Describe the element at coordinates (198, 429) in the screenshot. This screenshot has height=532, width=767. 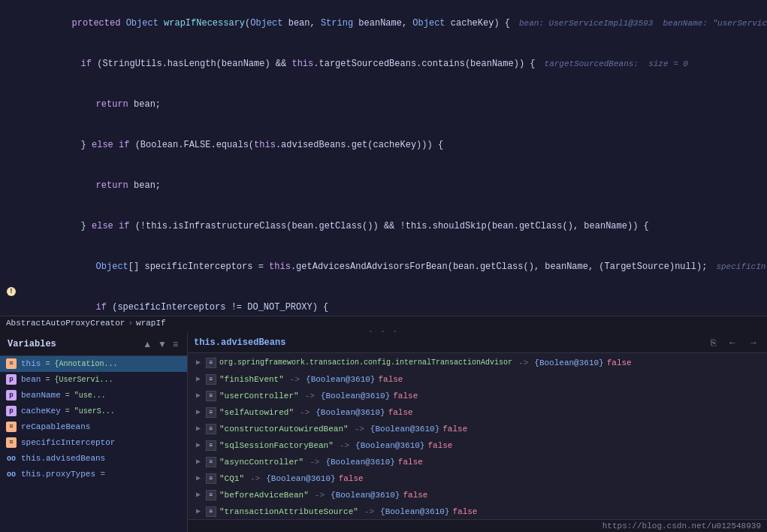
I see `expand-icon-4: ▶` at that location.